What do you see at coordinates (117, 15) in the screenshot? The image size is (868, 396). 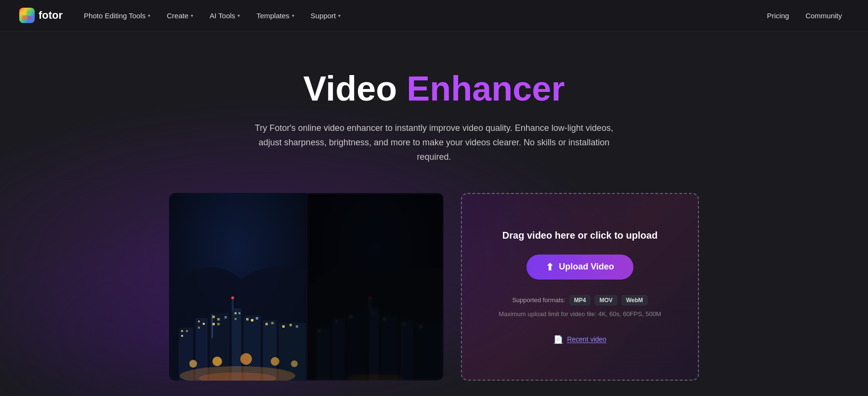 I see `nav-item-photo-editing: Photo Editing Tools ▾` at bounding box center [117, 15].